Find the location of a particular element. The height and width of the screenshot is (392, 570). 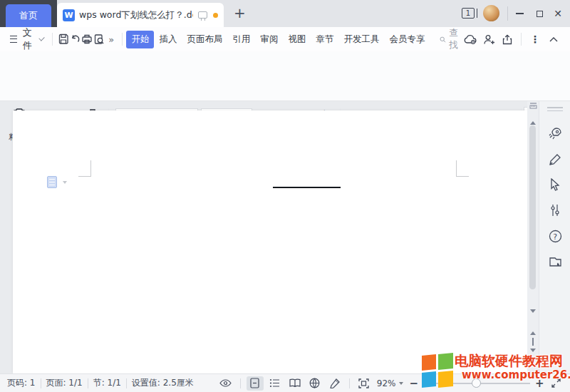

paragraph-format-dropdown-icon is located at coordinates (65, 182).